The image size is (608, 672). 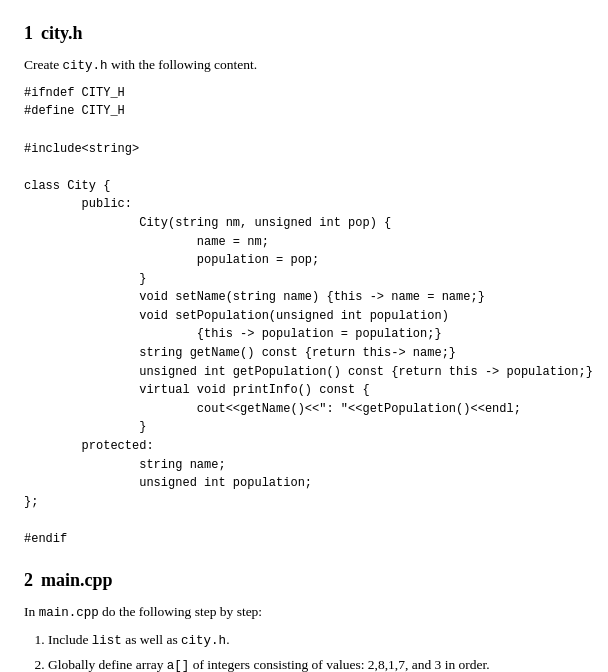 What do you see at coordinates (304, 580) in the screenshot?
I see `section-2-heading: 2 main.cpp` at bounding box center [304, 580].